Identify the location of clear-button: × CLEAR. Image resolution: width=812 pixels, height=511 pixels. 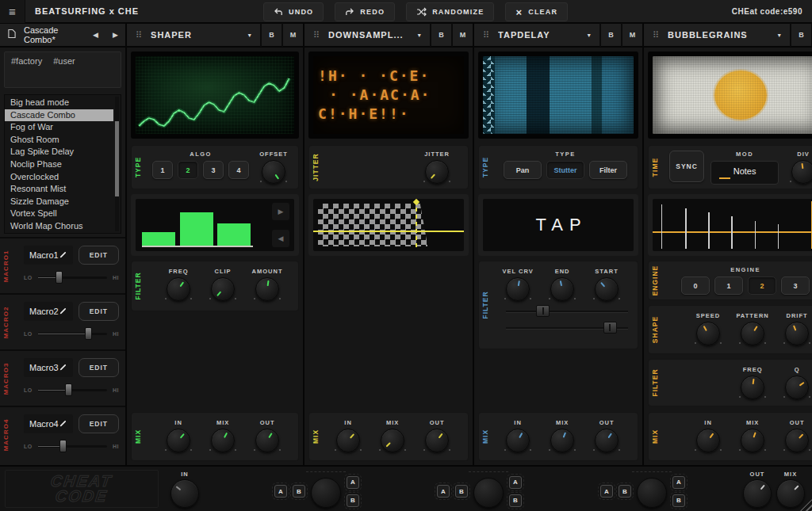
(536, 12).